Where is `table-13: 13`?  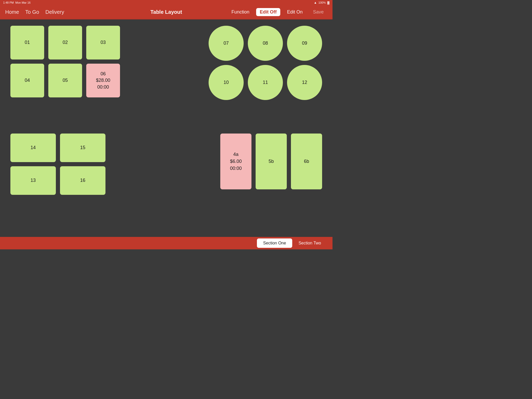
table-13: 13 is located at coordinates (33, 181).